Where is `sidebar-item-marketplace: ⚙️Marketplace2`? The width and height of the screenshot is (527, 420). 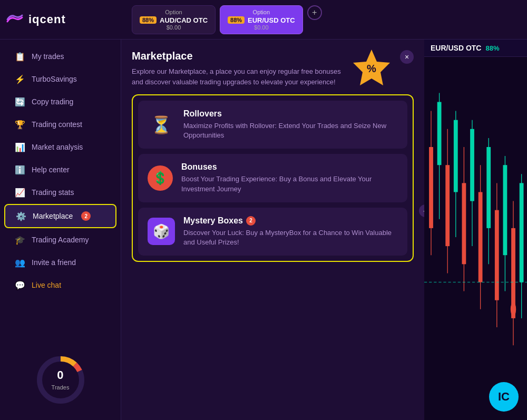 sidebar-item-marketplace: ⚙️Marketplace2 is located at coordinates (60, 216).